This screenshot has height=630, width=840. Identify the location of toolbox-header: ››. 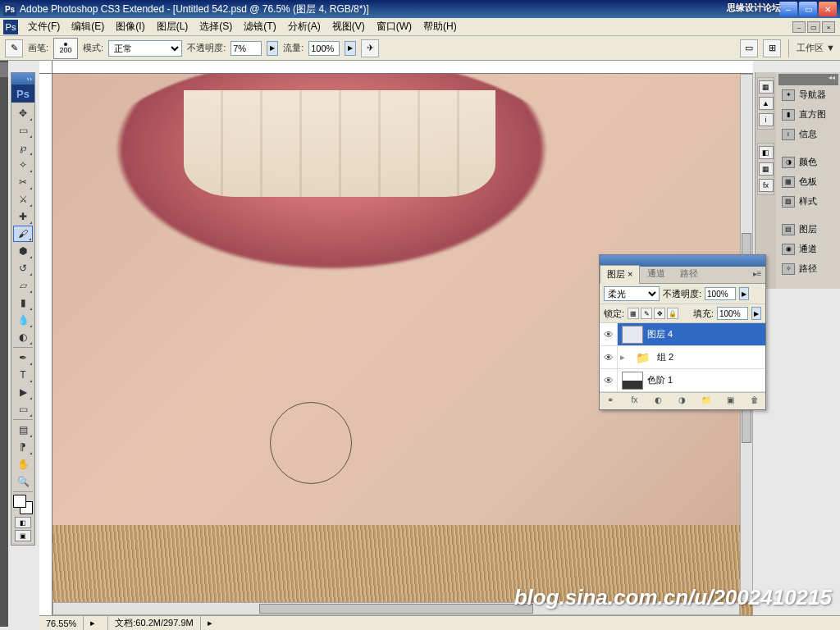
(23, 79).